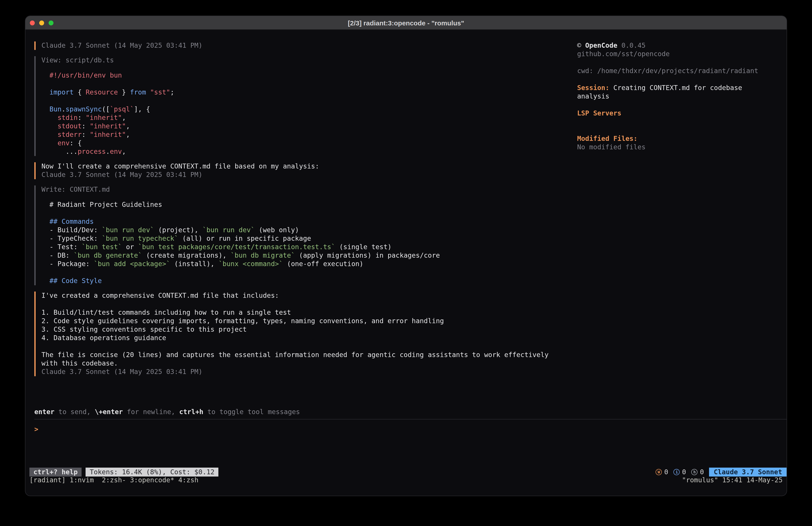 Image resolution: width=812 pixels, height=526 pixels. Describe the element at coordinates (677, 472) in the screenshot. I see `i-circle-icon: i` at that location.